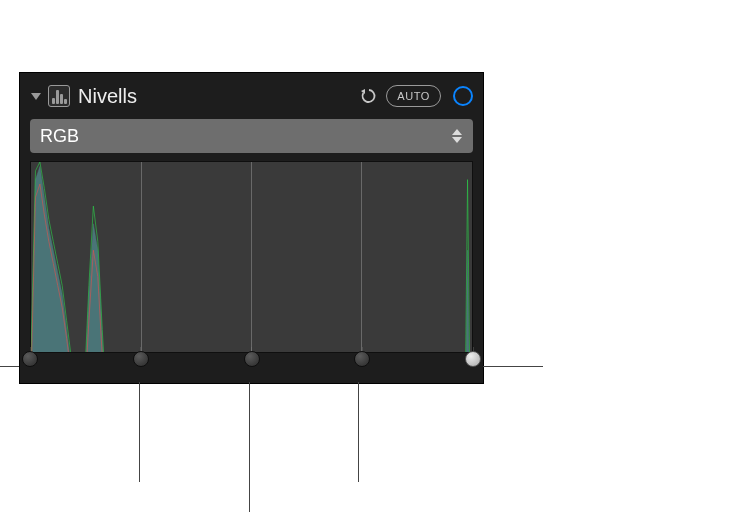 The height and width of the screenshot is (527, 729). What do you see at coordinates (463, 96) in the screenshot?
I see `enable-toggle` at bounding box center [463, 96].